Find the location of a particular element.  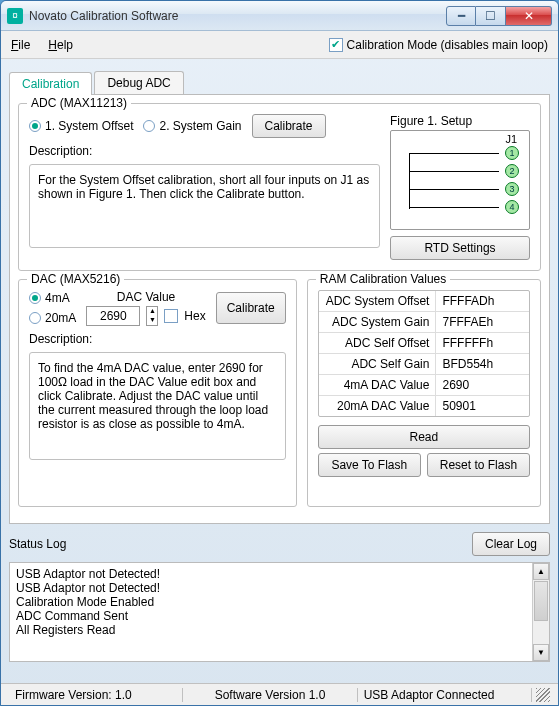

status-log-title: Status Log is located at coordinates (240, 544).